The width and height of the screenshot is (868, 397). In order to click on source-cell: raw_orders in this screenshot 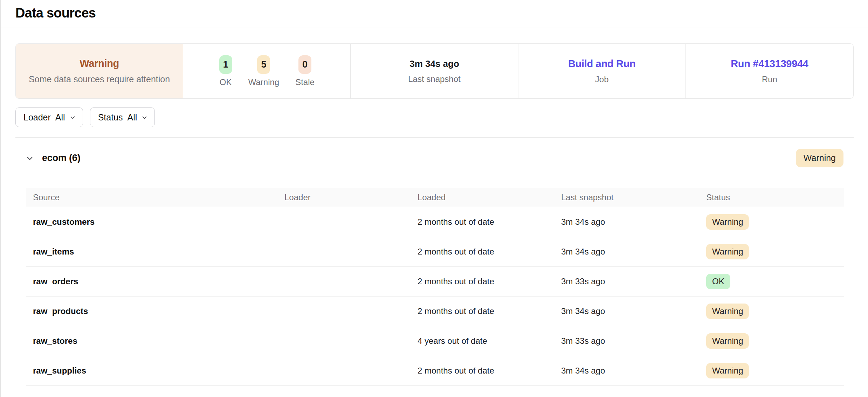, I will do `click(155, 281)`.